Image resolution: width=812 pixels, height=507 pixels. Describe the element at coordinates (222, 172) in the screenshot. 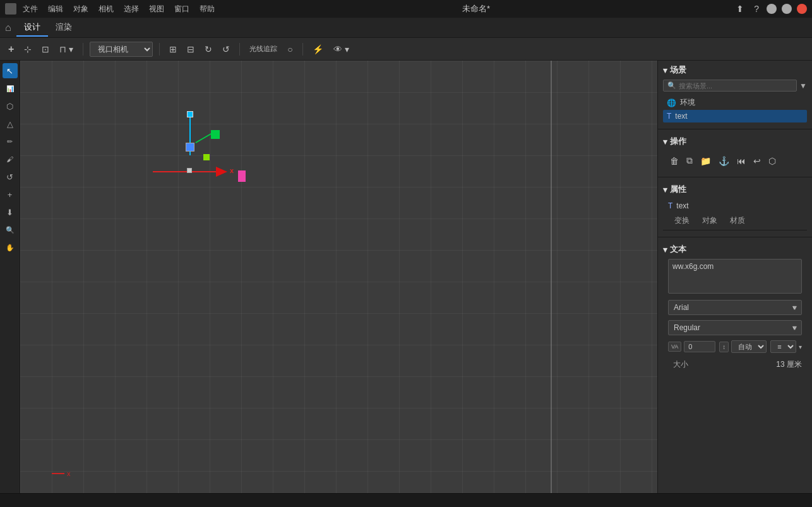

I see `x-axis-arrow` at that location.